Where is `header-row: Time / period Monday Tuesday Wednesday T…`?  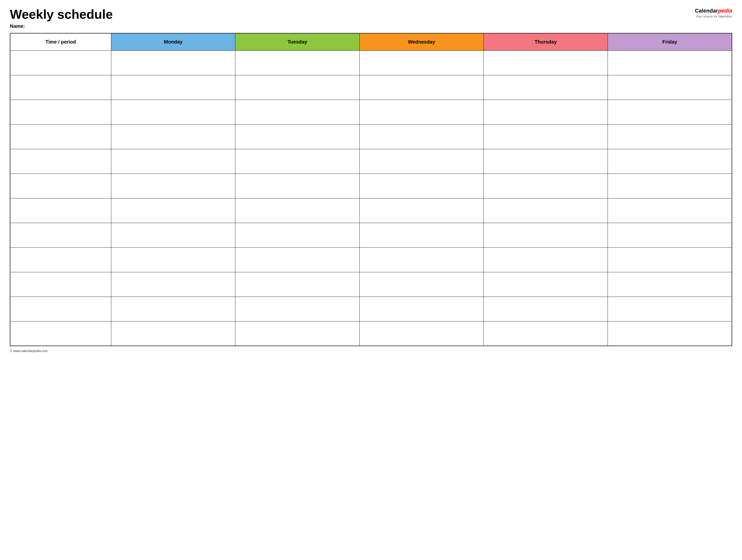
header-row: Time / period Monday Tuesday Wednesday T… is located at coordinates (371, 42).